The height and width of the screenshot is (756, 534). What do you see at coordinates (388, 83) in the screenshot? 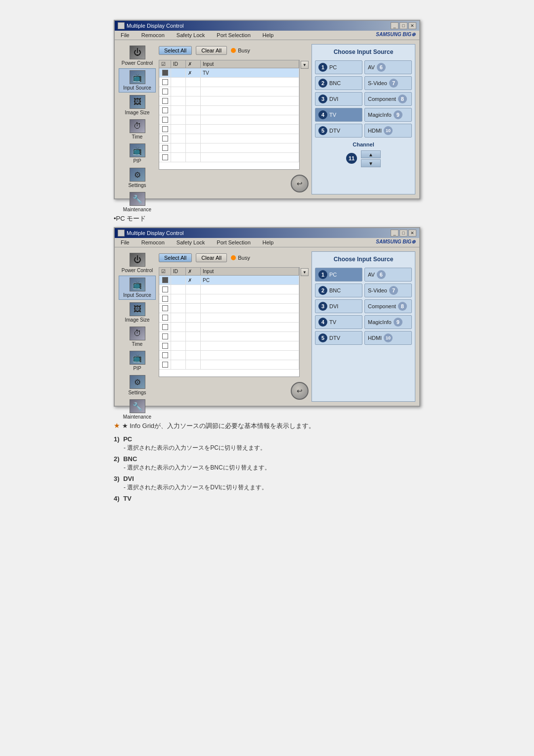
I see `input-svideo-1: S-Video 7` at bounding box center [388, 83].